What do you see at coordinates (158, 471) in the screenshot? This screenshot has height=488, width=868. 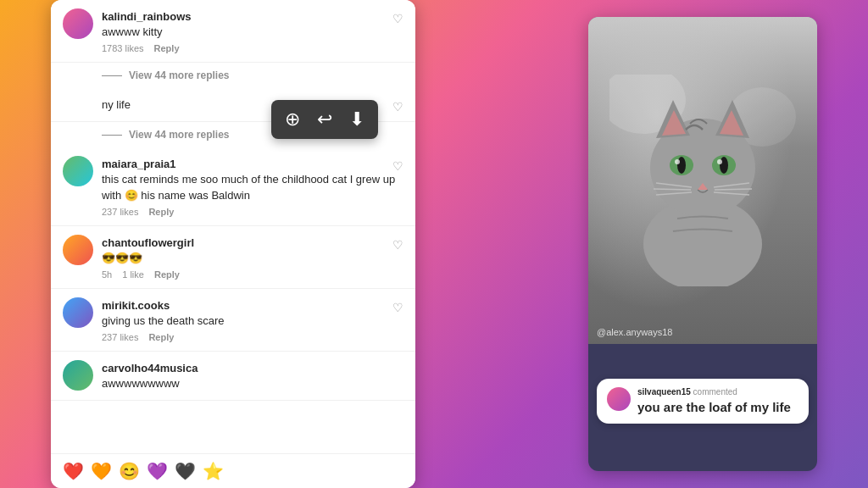 I see `emoji-purple-heart: 💜` at bounding box center [158, 471].